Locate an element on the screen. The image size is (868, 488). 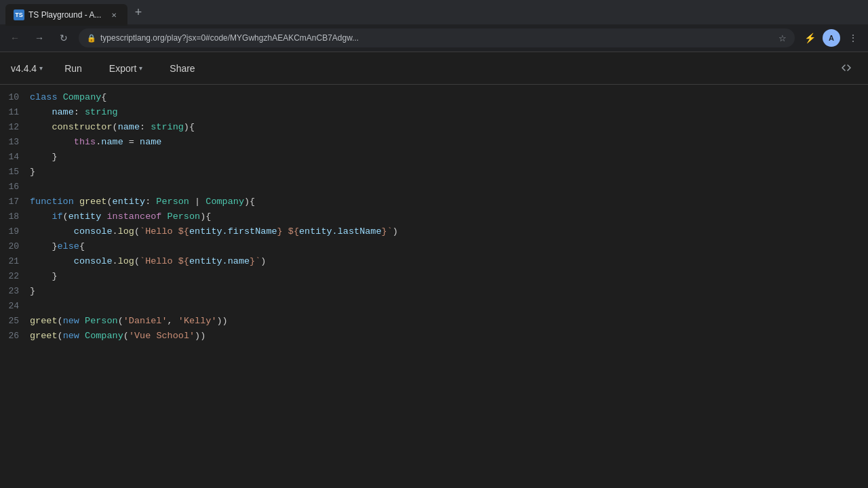
code-line: 23} is located at coordinates (434, 291).